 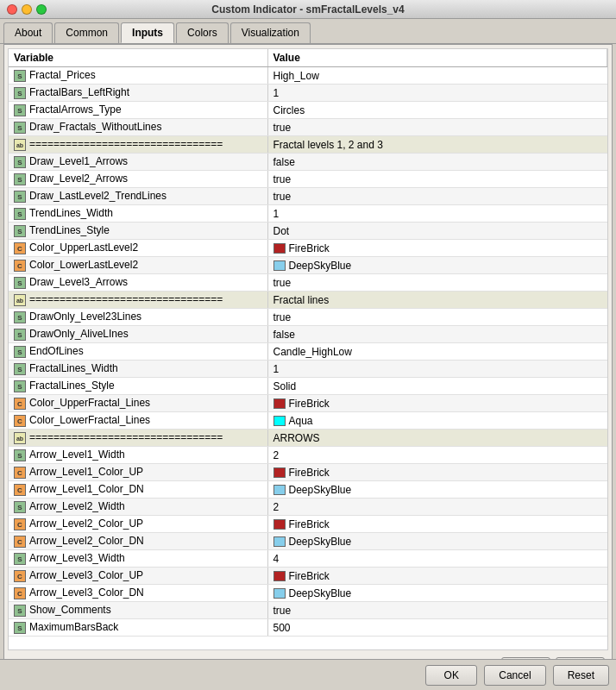 What do you see at coordinates (308, 179) in the screenshot?
I see `table-row: SDraw_Level2_Arrowstrue` at bounding box center [308, 179].